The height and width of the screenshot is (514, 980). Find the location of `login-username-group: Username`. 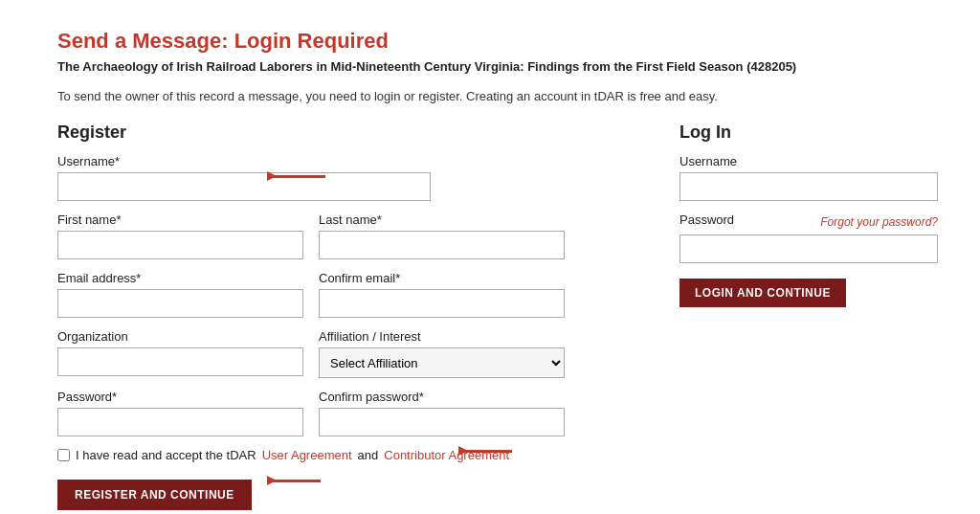

login-username-group: Username is located at coordinates (809, 178).